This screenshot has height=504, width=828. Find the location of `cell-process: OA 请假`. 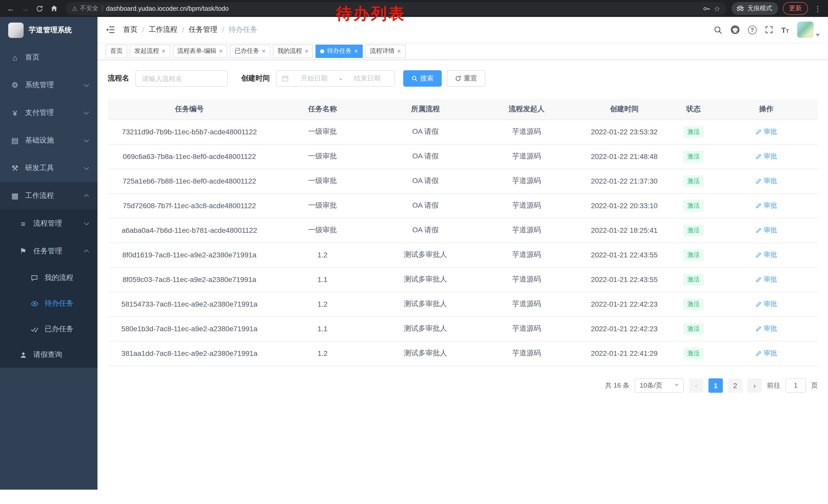

cell-process: OA 请假 is located at coordinates (425, 156).